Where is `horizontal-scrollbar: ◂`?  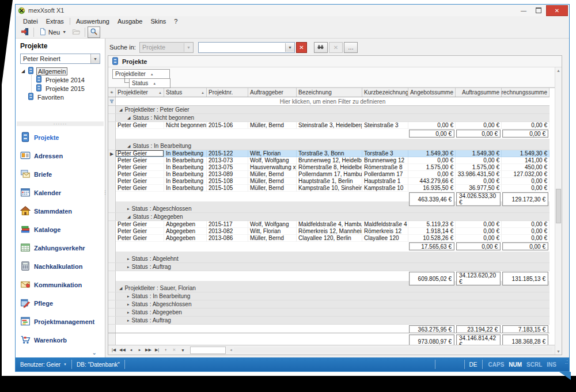
horizontal-scrollbar: ◂ is located at coordinates (391, 350).